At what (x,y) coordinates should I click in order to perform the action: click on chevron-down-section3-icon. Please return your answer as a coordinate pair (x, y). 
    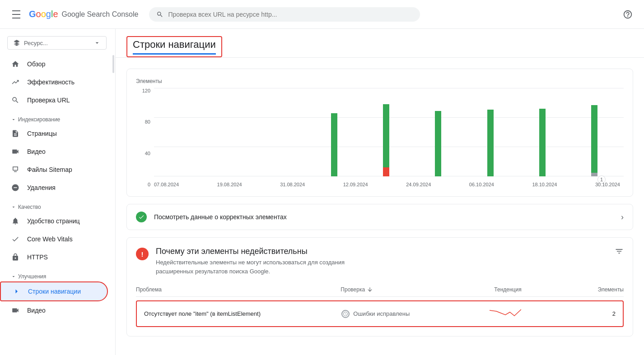
    Looking at the image, I should click on (14, 277).